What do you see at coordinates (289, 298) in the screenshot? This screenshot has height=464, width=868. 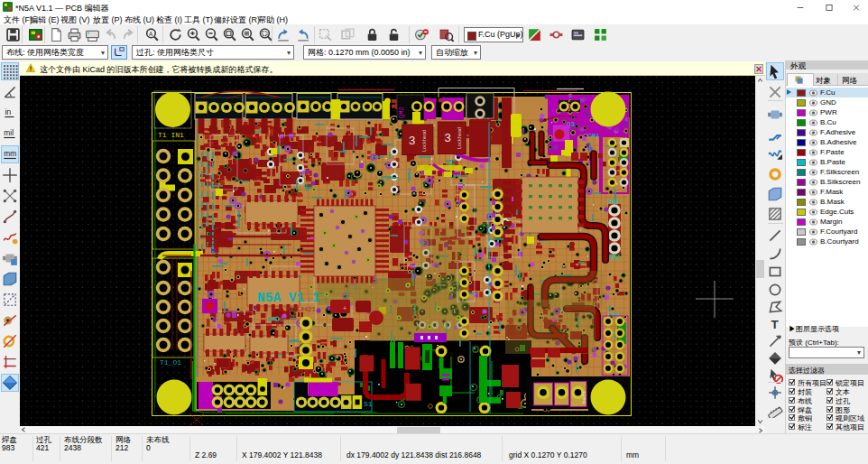 I see `svg-text: N5A V1.1` at bounding box center [289, 298].